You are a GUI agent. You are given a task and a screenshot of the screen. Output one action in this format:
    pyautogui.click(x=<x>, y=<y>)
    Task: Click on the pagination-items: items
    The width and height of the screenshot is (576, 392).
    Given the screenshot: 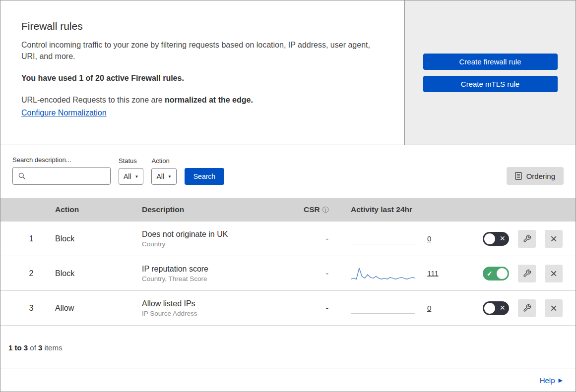 What is the action you would take?
    pyautogui.click(x=52, y=348)
    